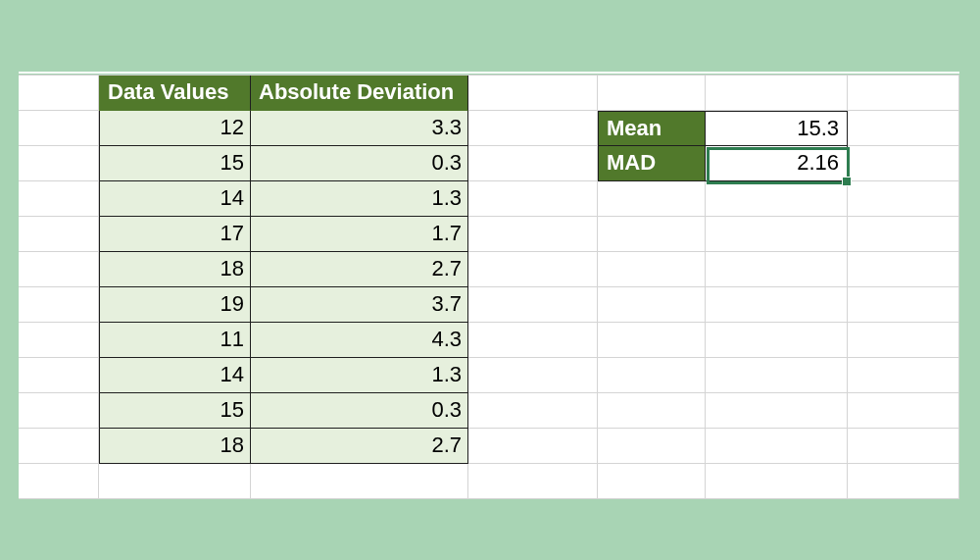  I want to click on absdev-cell: 3.3, so click(360, 128).